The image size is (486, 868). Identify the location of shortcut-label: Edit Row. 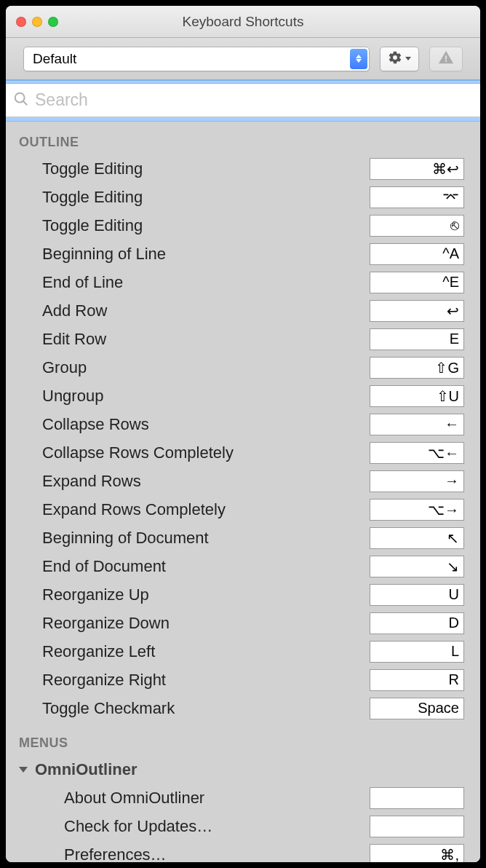
(188, 339).